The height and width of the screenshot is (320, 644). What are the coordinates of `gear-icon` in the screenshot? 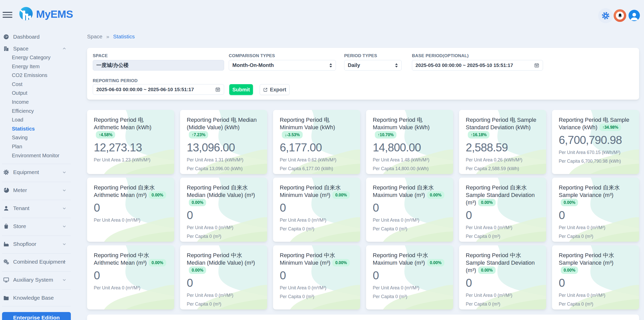 It's located at (606, 16).